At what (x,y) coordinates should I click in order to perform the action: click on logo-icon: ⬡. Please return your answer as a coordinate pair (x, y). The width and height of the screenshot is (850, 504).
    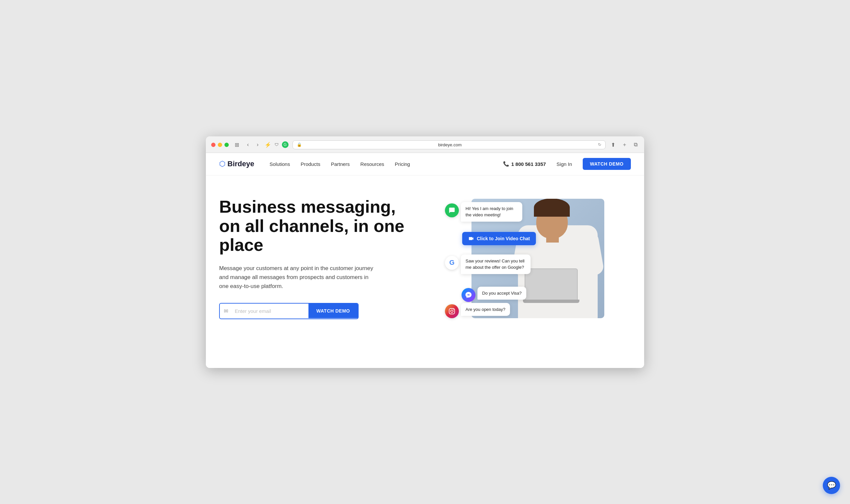
    Looking at the image, I should click on (222, 164).